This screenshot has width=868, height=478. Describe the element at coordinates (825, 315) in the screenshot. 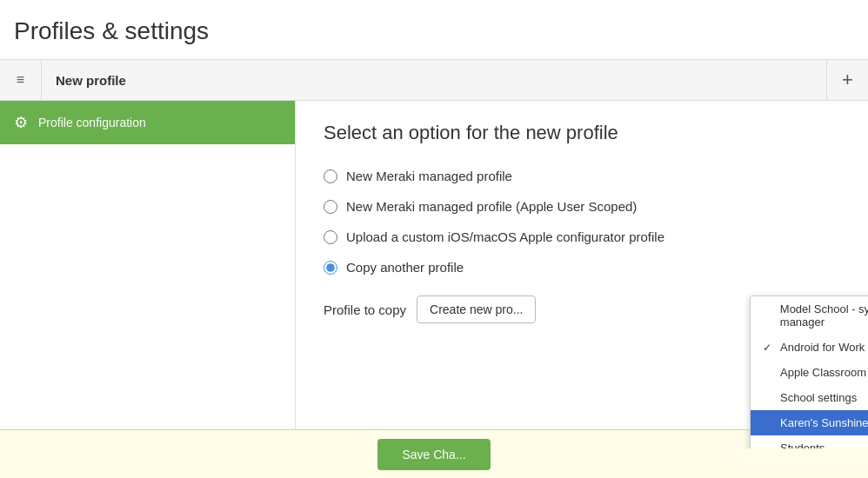

I see `dropdown-label-0: Model School - systems manager` at that location.